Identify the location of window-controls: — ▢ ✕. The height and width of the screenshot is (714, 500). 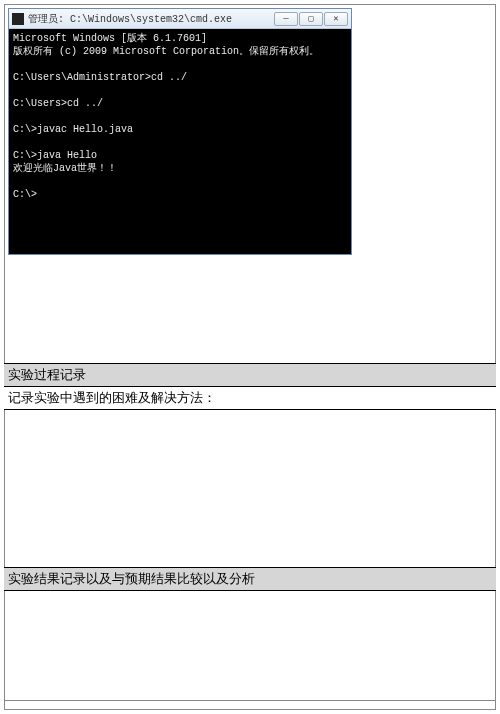
(312, 19).